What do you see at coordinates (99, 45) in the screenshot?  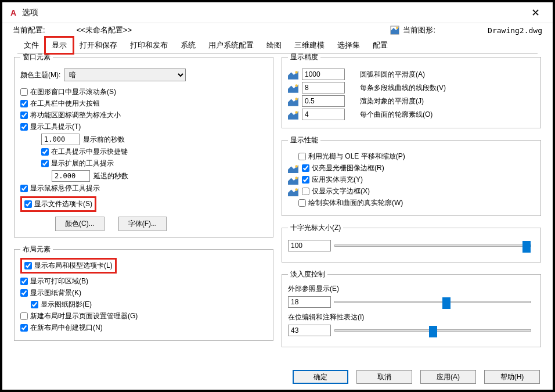 I see `tab-open-save: 打开和保存` at bounding box center [99, 45].